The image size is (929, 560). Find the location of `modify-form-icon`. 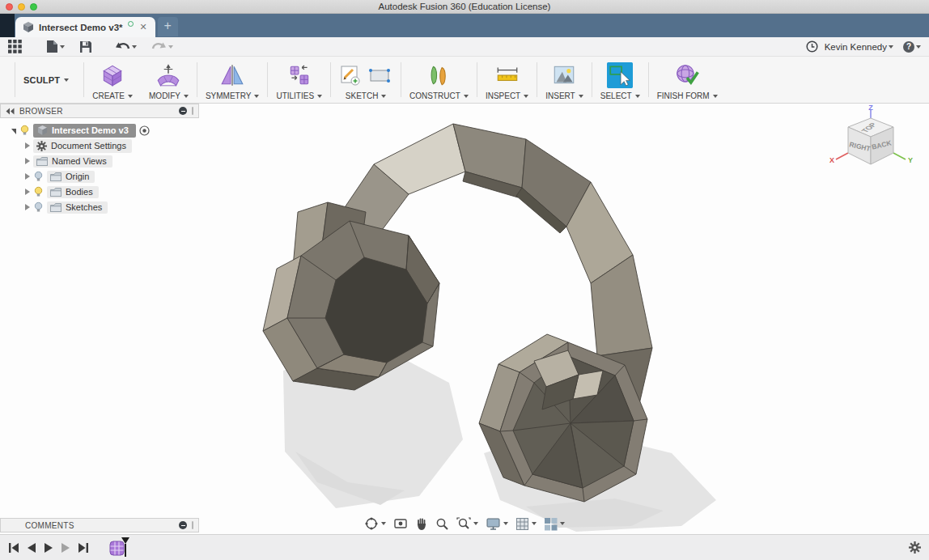

modify-form-icon is located at coordinates (168, 75).